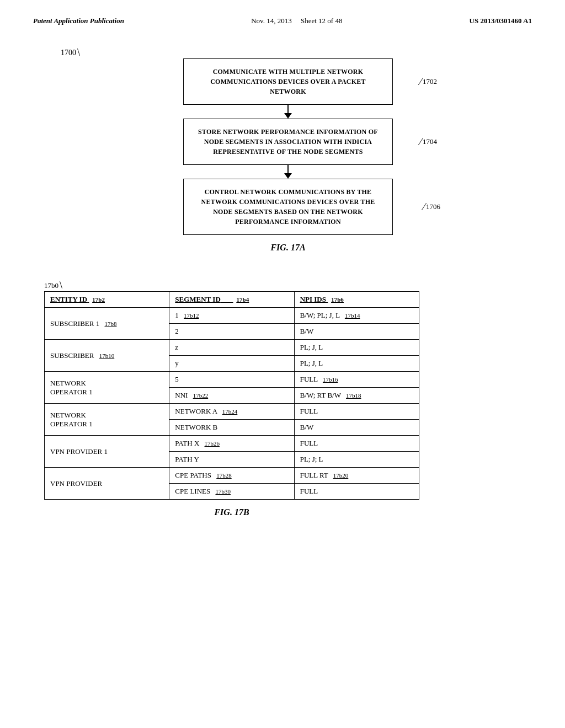  Describe the element at coordinates (232, 512) in the screenshot. I see `fig17b-caption: FIG. 17B` at that location.